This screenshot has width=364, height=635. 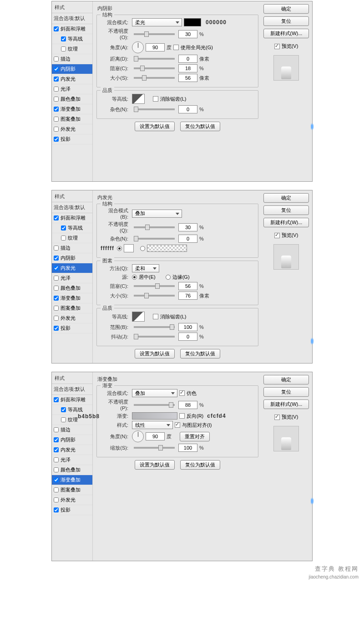 What do you see at coordinates (177, 425) in the screenshot?
I see `align-checkbox` at bounding box center [177, 425].